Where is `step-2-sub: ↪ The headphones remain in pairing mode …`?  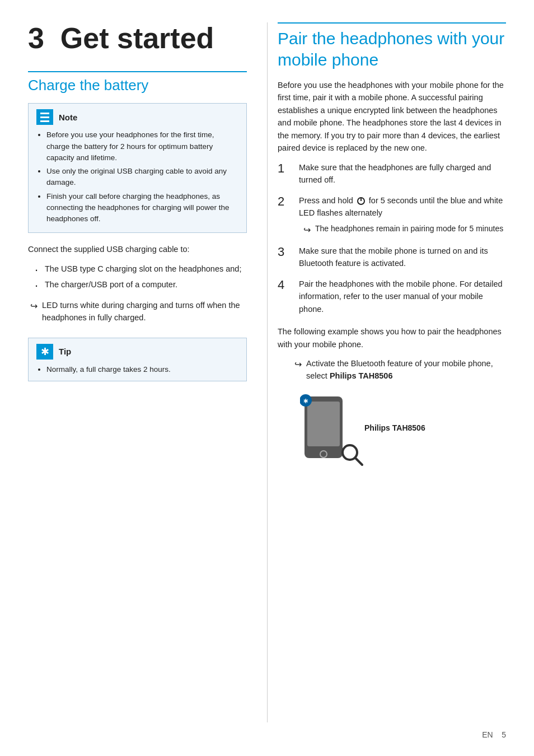 step-2-sub: ↪ The headphones remain in pairing mode … is located at coordinates (405, 230).